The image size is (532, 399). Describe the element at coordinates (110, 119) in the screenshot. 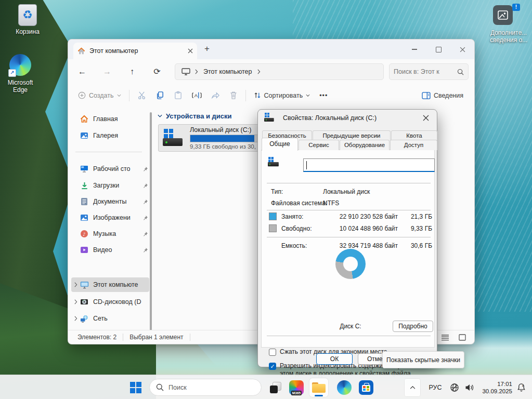

I see `sidebar-item-home: Главная` at that location.